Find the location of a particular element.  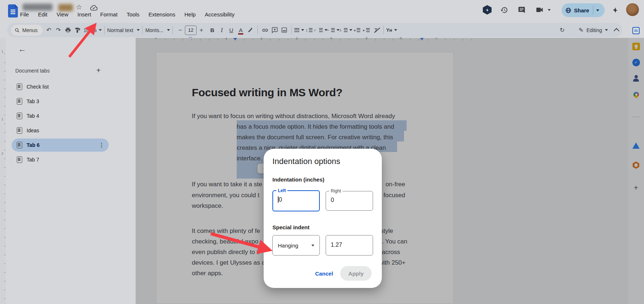

activity-refresh-icon: ↻ is located at coordinates (562, 30).